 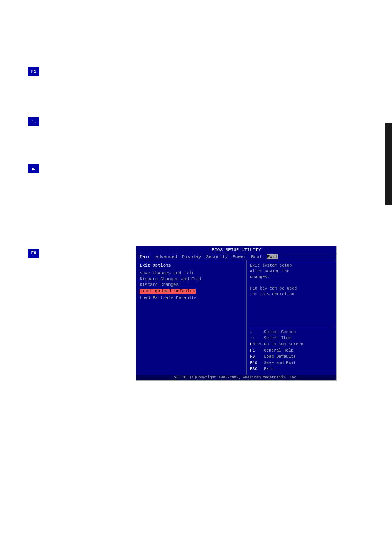 What do you see at coordinates (191, 298) in the screenshot?
I see `bios-item-load-failsafe: Load Failsafe Defaults` at bounding box center [191, 298].